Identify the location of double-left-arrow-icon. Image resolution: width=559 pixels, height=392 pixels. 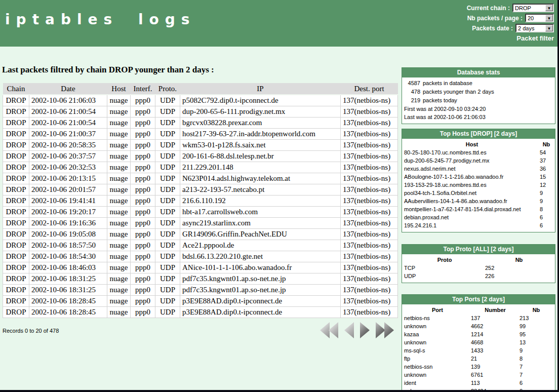
(325, 330).